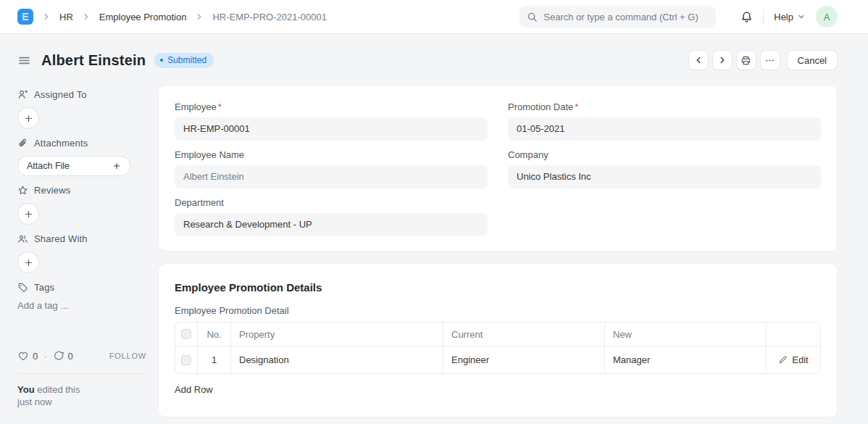 The height and width of the screenshot is (424, 868). I want to click on field-company: Company Unico Plastics Inc, so click(664, 169).